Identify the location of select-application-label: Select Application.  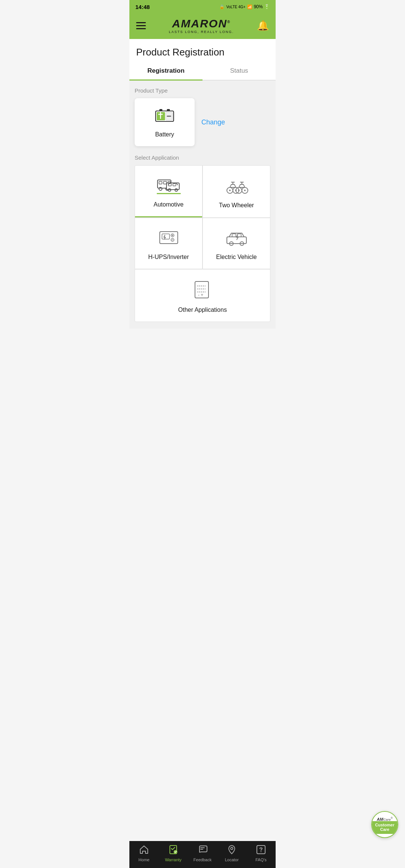
(202, 157).